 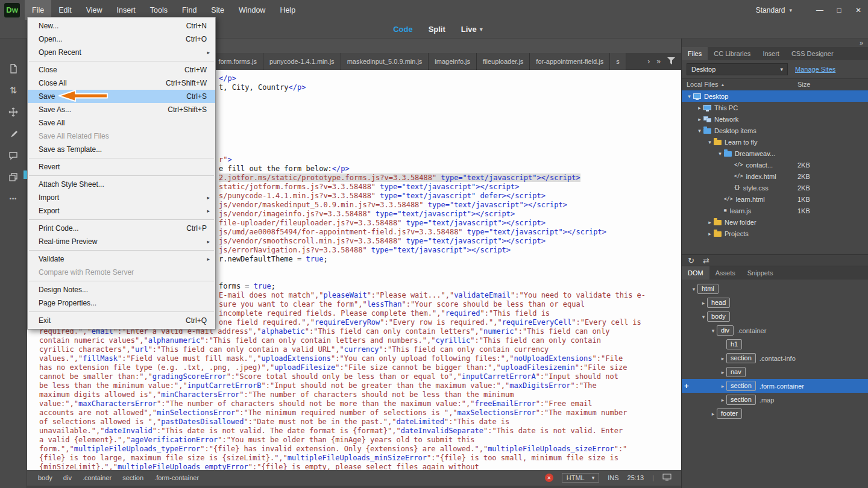 I want to click on menu-item-save-as-template: Save as Template..., so click(x=122, y=149).